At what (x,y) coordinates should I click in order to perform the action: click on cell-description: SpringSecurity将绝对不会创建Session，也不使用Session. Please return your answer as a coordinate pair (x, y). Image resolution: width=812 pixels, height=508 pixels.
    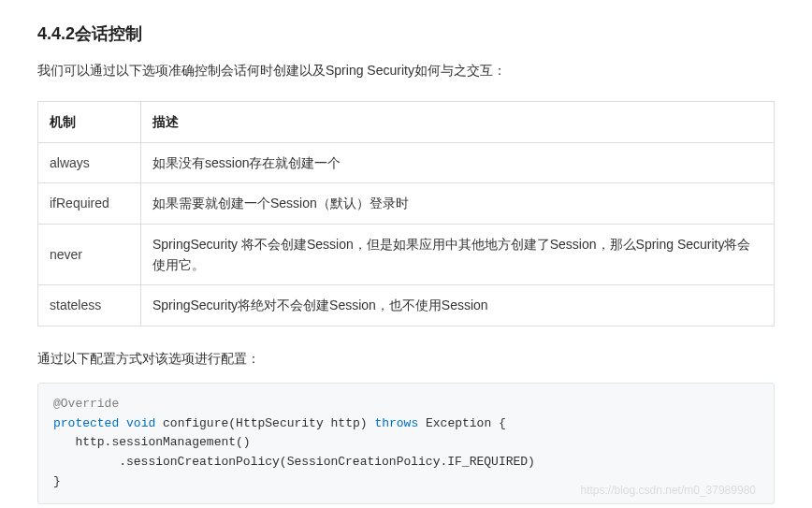
    Looking at the image, I should click on (458, 305).